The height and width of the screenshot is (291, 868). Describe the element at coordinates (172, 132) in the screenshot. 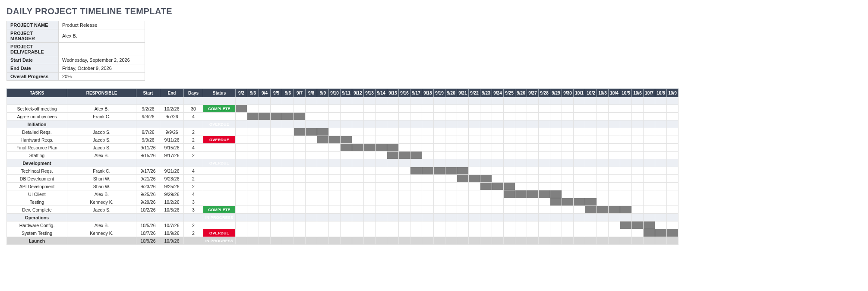

I see `cell-end: 9/9/26` at that location.